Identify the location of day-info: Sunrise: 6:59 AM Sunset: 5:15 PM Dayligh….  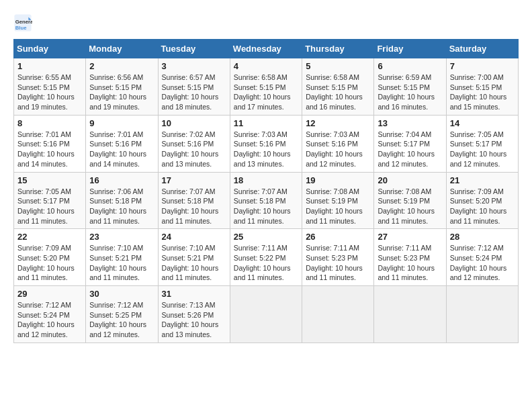
(410, 93).